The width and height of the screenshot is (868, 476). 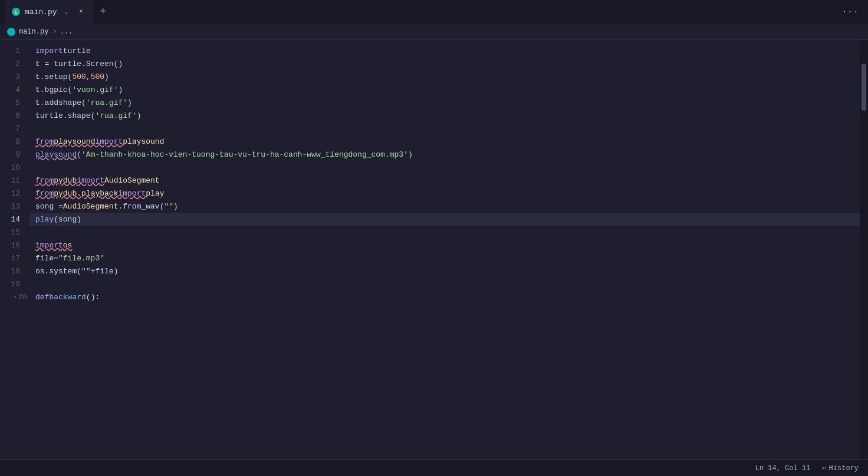 What do you see at coordinates (434, 468) in the screenshot?
I see `status-bar: Ln 14, Col 11 ↩ History` at bounding box center [434, 468].